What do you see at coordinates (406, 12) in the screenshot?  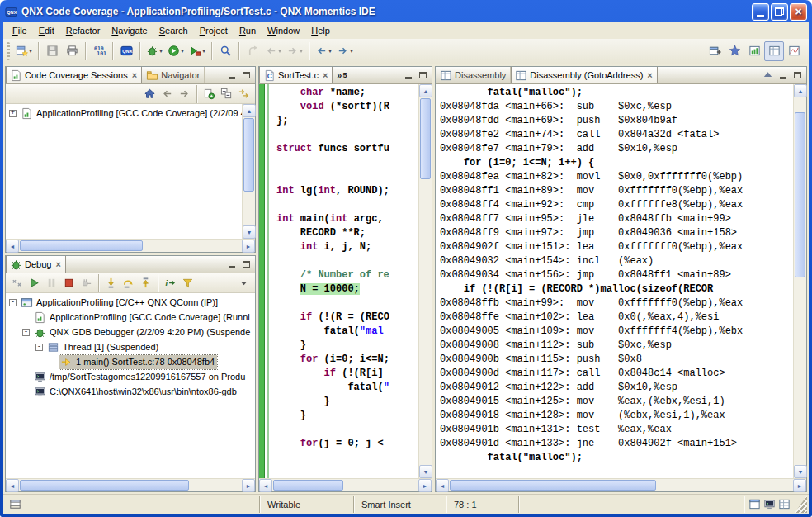 I see `titlebar: QNX QNX Code Coverage - ApplicationProfi…` at bounding box center [406, 12].